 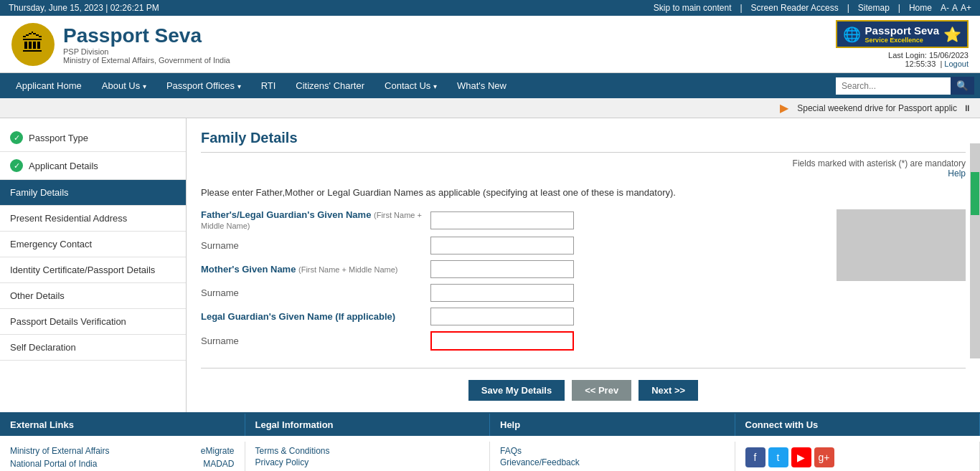 What do you see at coordinates (502, 270) in the screenshot?
I see `mother-given-name-input` at bounding box center [502, 270].